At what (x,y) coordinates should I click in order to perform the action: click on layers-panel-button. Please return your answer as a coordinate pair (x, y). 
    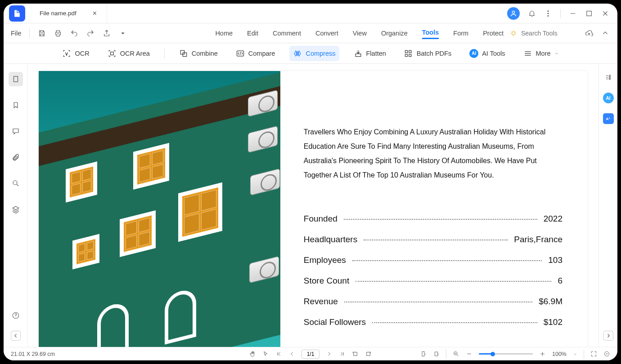
    Looking at the image, I should click on (16, 209).